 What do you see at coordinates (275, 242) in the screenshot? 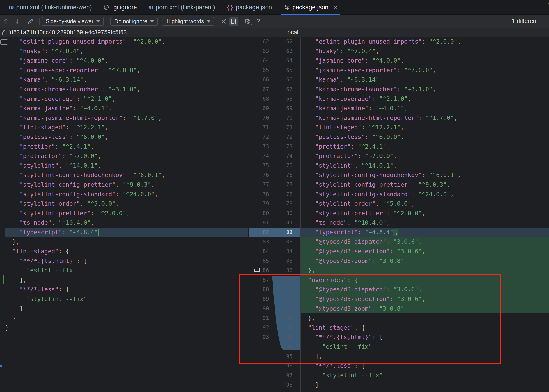
I see `gutter-line-numbers: 8383` at bounding box center [275, 242].